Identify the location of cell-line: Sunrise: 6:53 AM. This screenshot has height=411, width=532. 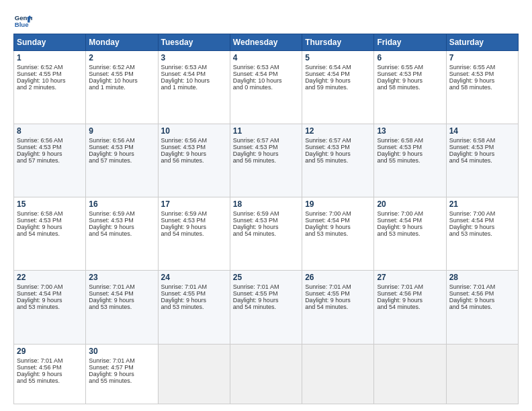
(194, 67).